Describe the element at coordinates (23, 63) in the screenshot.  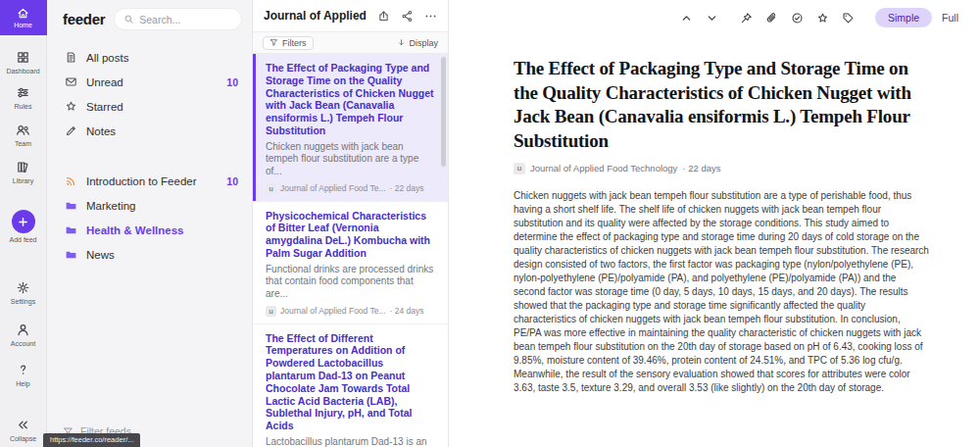
I see `nav-item-dashboard: Dashboard` at that location.